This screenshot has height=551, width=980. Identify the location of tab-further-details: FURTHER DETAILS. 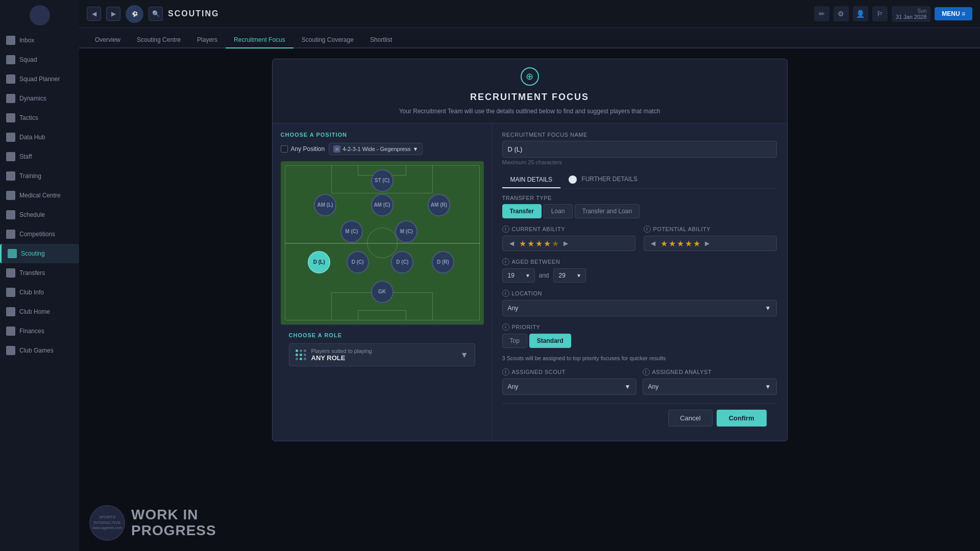
(603, 180).